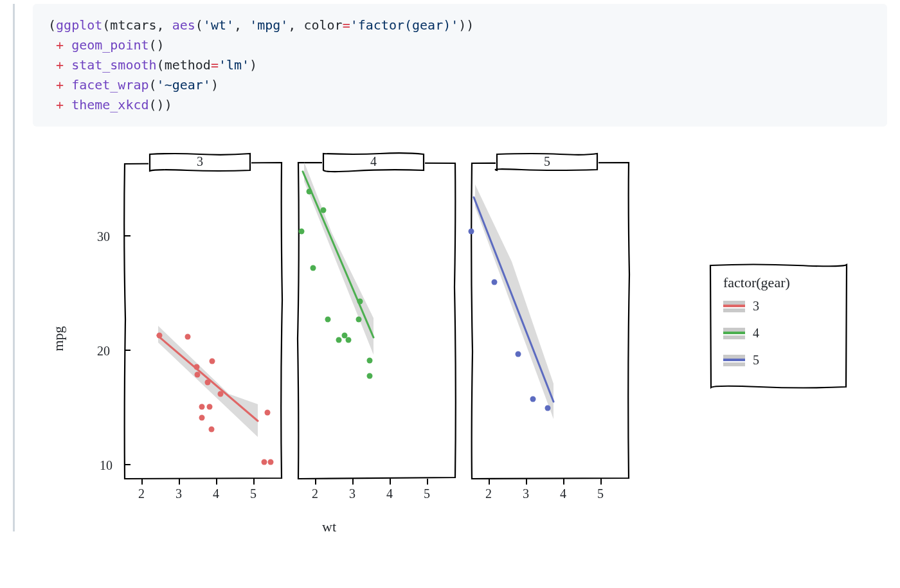 Image resolution: width=900 pixels, height=588 pixels. Describe the element at coordinates (757, 283) in the screenshot. I see `legend-title: factor(gear)` at that location.